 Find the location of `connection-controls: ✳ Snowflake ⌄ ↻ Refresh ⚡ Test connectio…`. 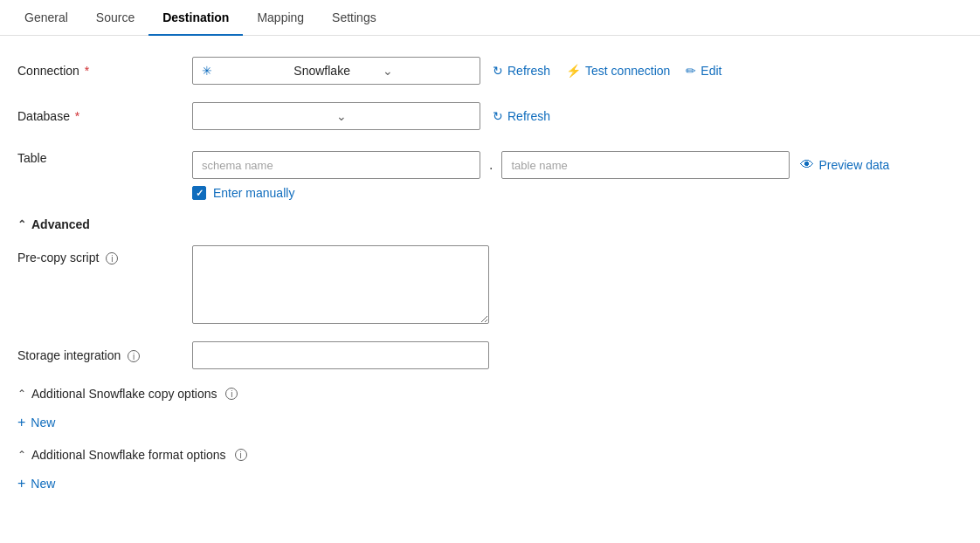

connection-controls: ✳ Snowflake ⌄ ↻ Refresh ⚡ Test connectio… is located at coordinates (577, 71).